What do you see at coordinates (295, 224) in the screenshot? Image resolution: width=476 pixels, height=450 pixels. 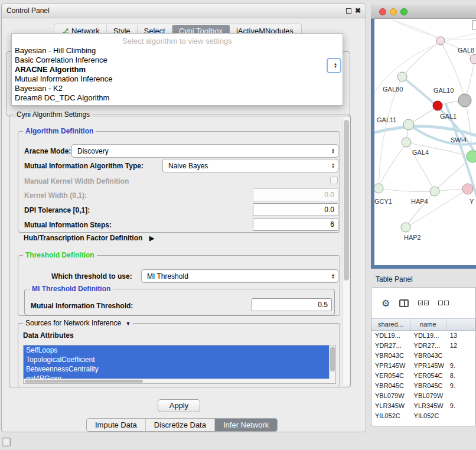 I see `mi-steps-field: 6` at bounding box center [295, 224].